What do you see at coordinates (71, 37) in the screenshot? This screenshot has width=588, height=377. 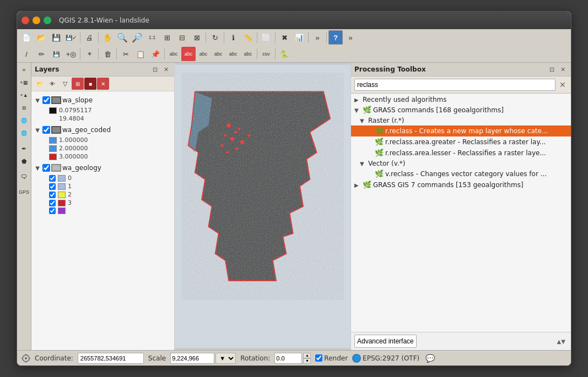 I see `save-as-button: 💾✓` at bounding box center [71, 37].